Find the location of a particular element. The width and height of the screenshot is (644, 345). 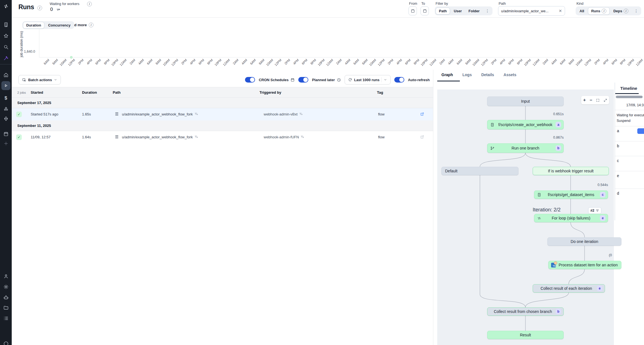

timeline-row-d: d is located at coordinates (629, 204).